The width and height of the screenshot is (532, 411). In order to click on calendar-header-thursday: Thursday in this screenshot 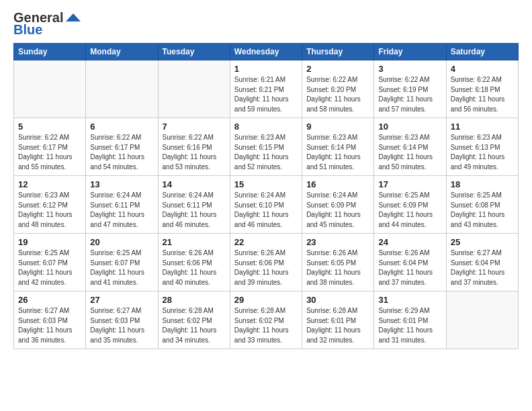, I will do `click(339, 52)`.